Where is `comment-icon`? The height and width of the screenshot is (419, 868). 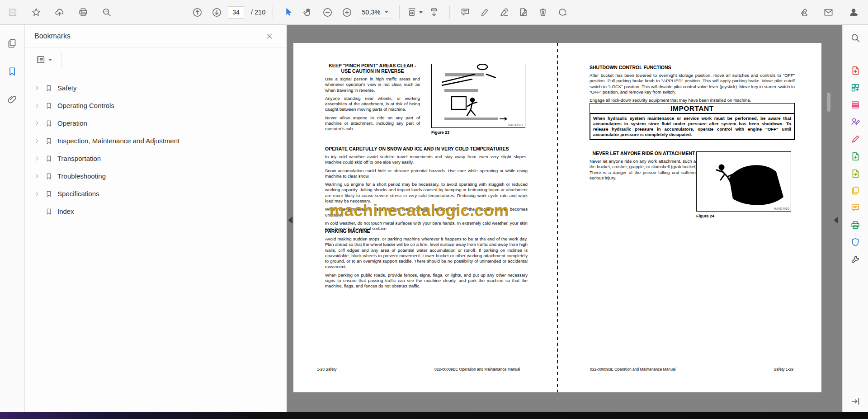 comment-icon is located at coordinates (465, 12).